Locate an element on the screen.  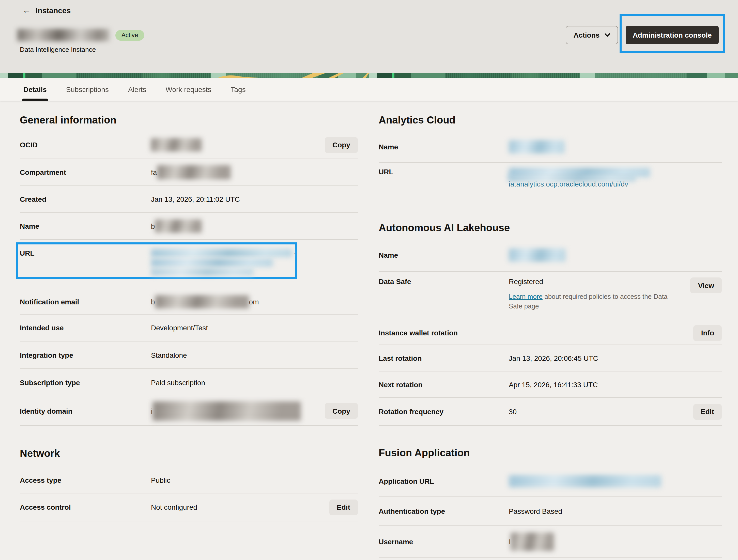
breadcrumb-label: Instances is located at coordinates (53, 10).